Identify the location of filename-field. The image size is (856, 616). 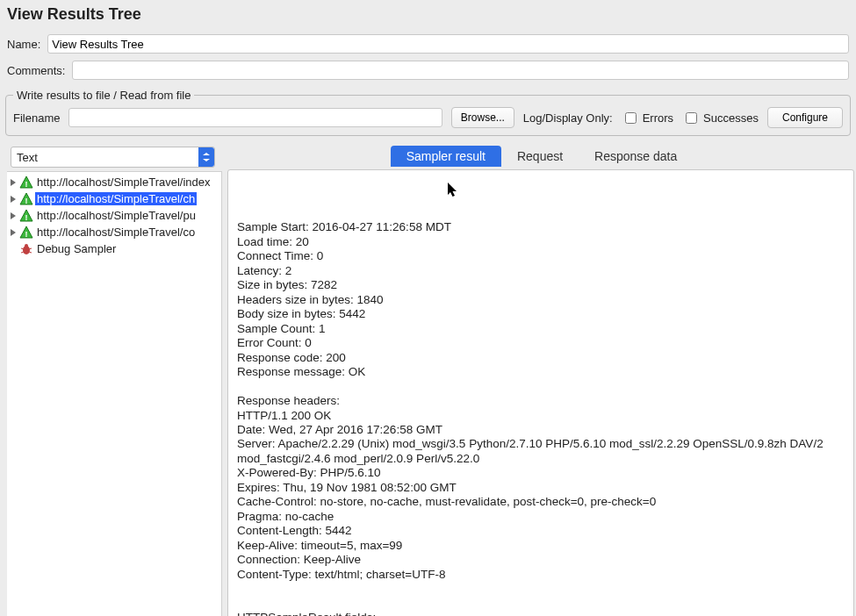
(255, 118).